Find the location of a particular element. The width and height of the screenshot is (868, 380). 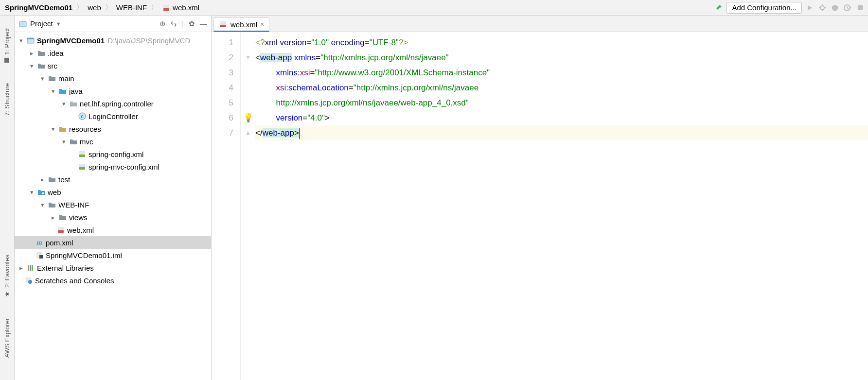

resources-folder-icon is located at coordinates (63, 129).